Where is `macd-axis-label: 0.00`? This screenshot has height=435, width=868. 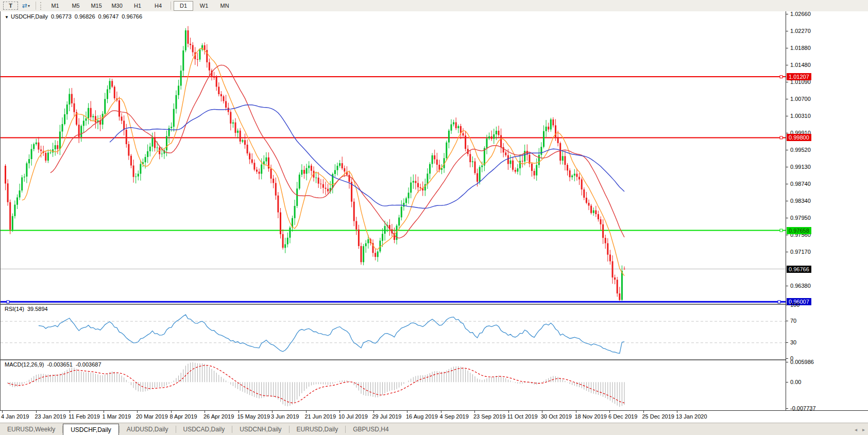 macd-axis-label: 0.00 is located at coordinates (795, 382).